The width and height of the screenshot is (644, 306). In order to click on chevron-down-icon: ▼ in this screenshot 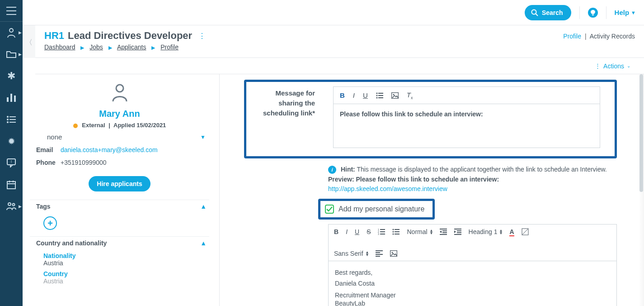, I will do `click(203, 137)`.